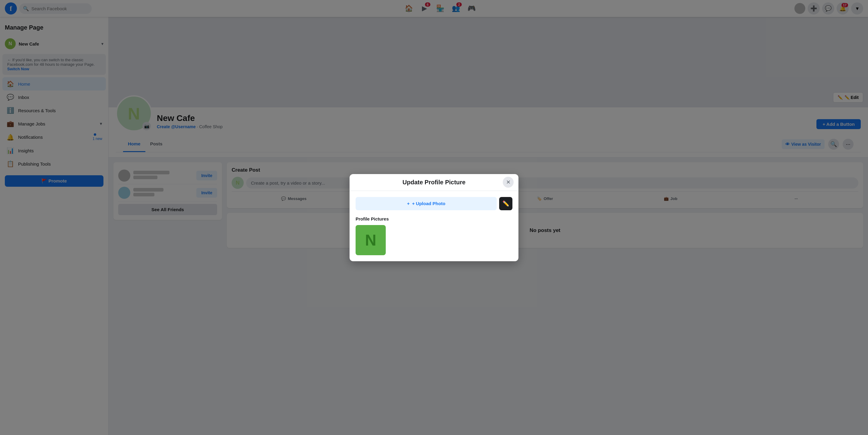 This screenshot has width=868, height=435. I want to click on upload-row: + + Upload Photo ✏️, so click(434, 204).